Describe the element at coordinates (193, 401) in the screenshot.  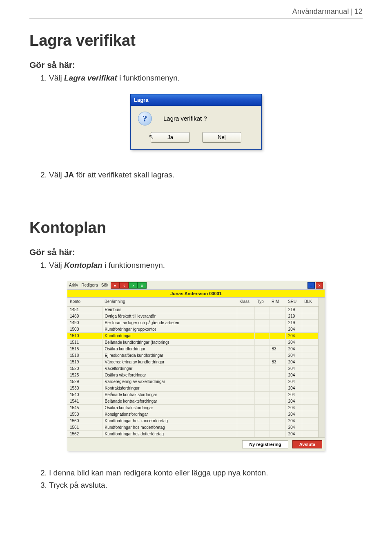
I see `table-row: 1541Belånade kontraktsfordringar204` at that location.